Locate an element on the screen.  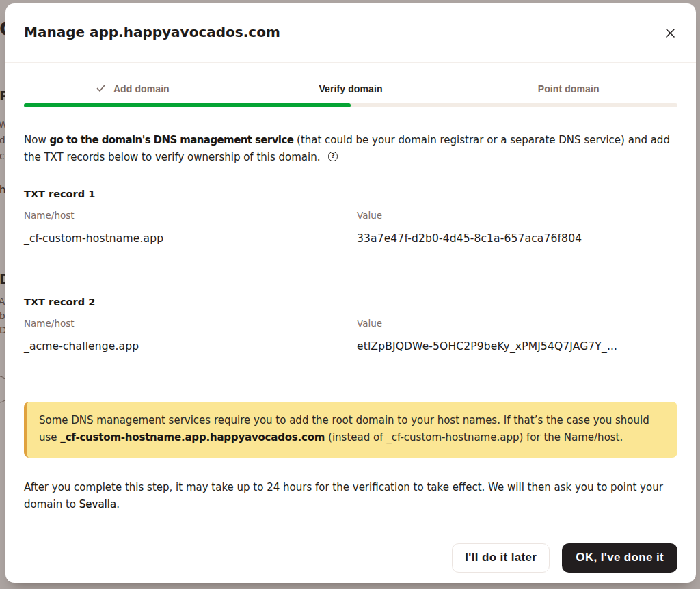
close-icon is located at coordinates (670, 33).